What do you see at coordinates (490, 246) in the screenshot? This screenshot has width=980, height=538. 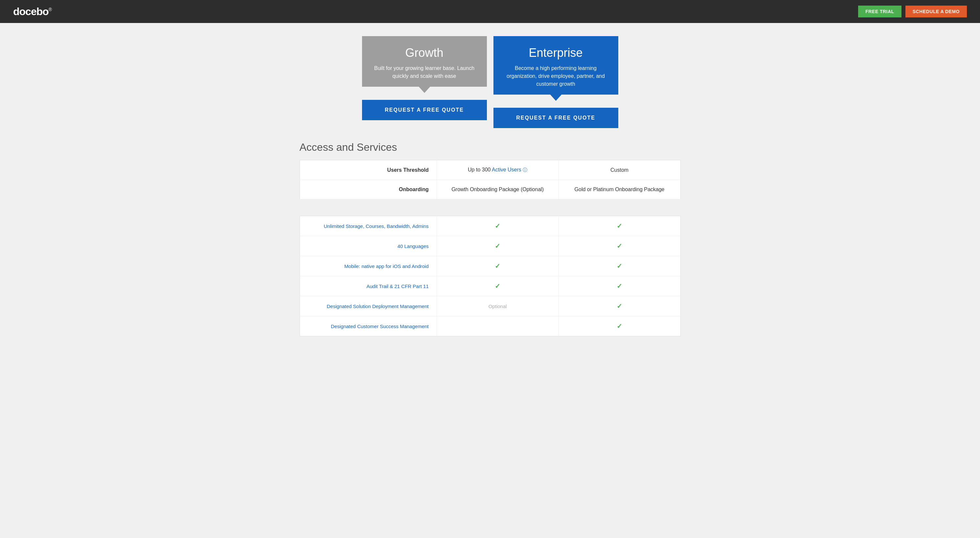 I see `table-row: 40 Languages ✓ ✓` at bounding box center [490, 246].